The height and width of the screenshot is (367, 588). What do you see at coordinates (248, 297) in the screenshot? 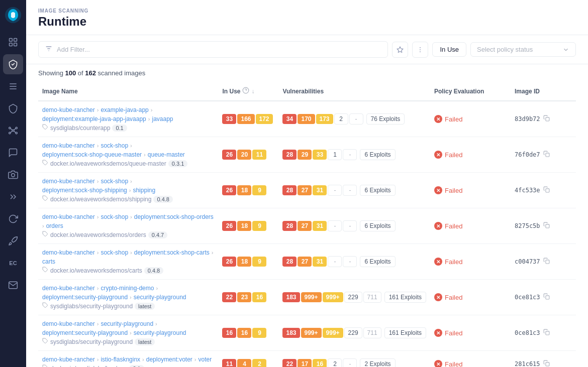
I see `in-use-severity-group: 222316` at bounding box center [248, 297].